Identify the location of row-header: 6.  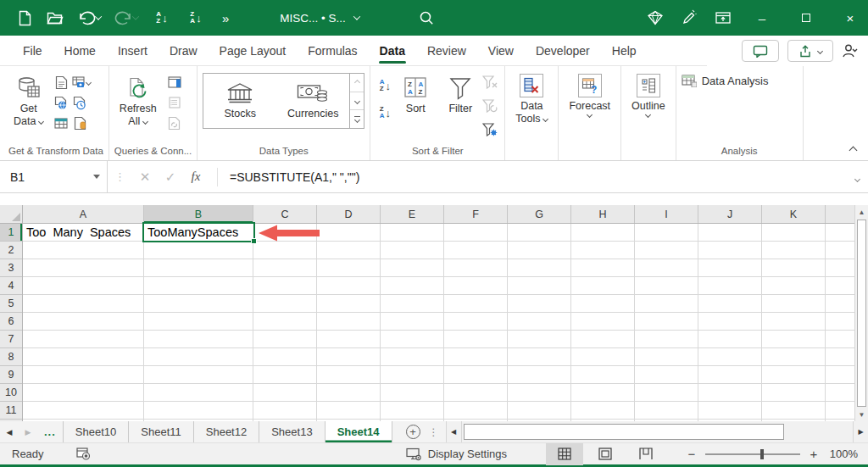
(11, 322).